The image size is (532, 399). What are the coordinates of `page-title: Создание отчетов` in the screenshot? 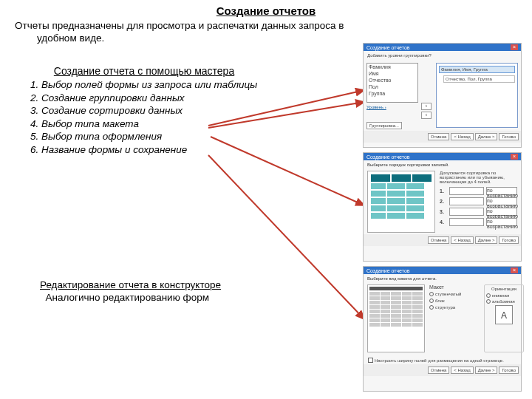 It's located at (266, 10).